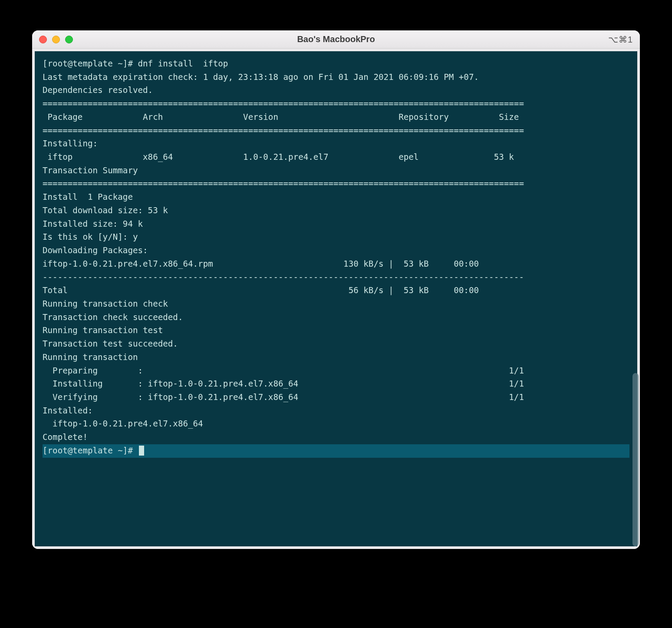 Image resolution: width=672 pixels, height=628 pixels. I want to click on terminal-line: Complete!, so click(336, 438).